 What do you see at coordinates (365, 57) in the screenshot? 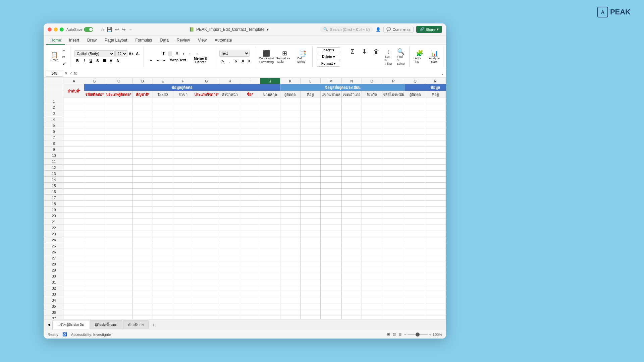
I see `fill-button: ⬇` at bounding box center [365, 57].